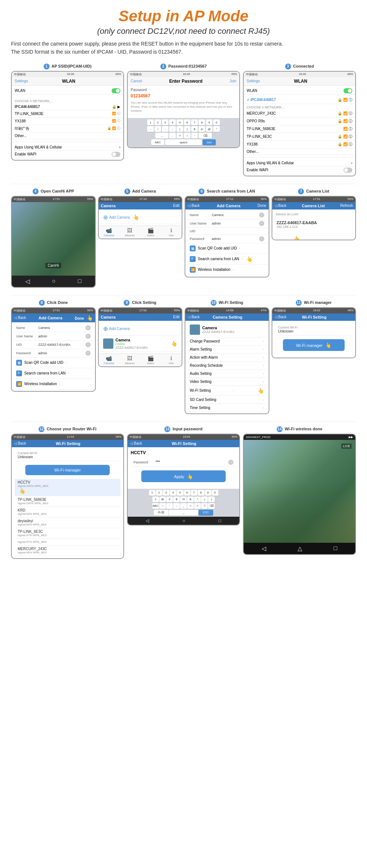 This screenshot has height=868, width=367. Describe the element at coordinates (227, 233) in the screenshot. I see `step-6-block: 6 Search camera from LAN 中国移动17:1150% ◁ …` at that location.